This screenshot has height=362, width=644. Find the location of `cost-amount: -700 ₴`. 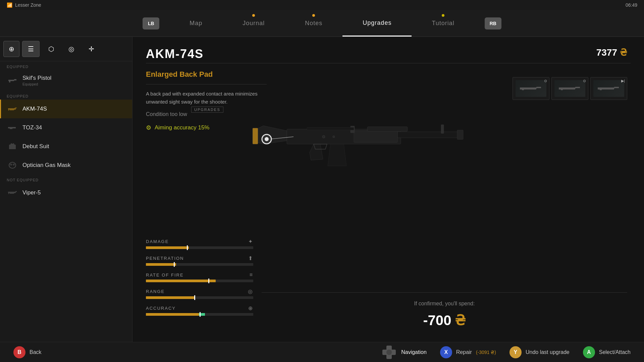

cost-amount: -700 ₴ is located at coordinates (444, 320).